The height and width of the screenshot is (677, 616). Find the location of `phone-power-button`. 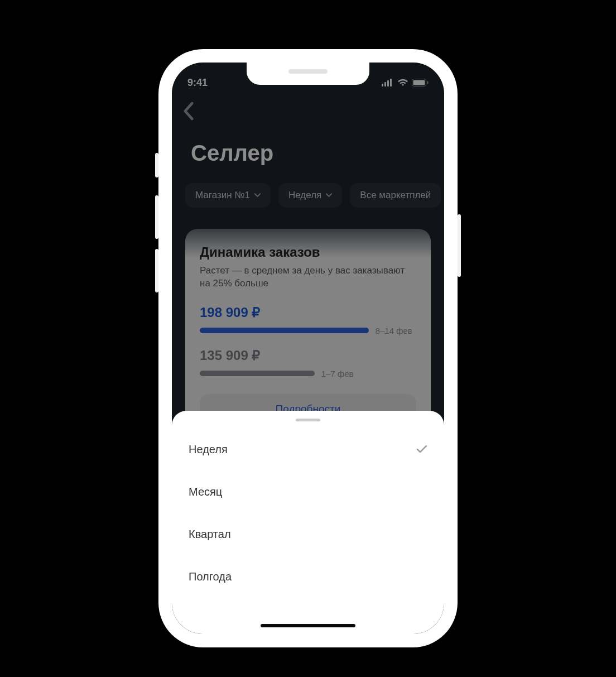

phone-power-button is located at coordinates (459, 246).